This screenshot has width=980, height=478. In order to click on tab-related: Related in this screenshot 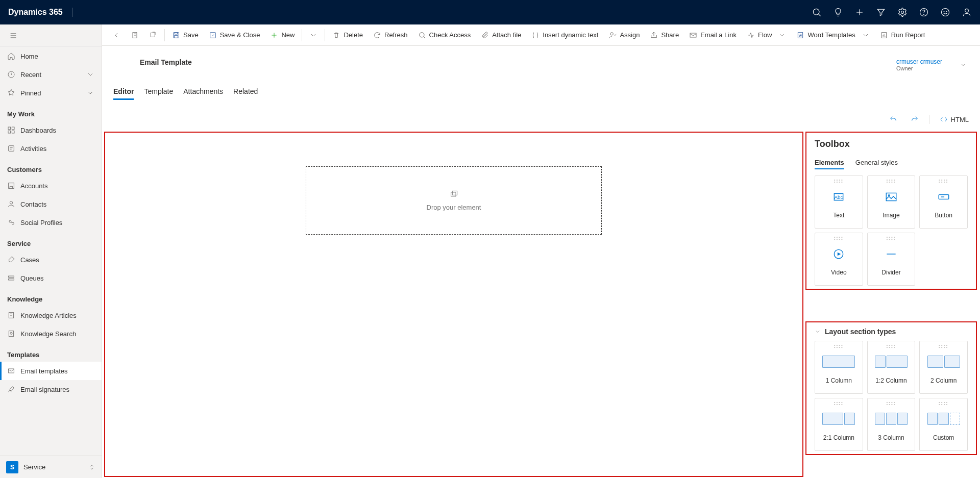, I will do `click(246, 92)`.